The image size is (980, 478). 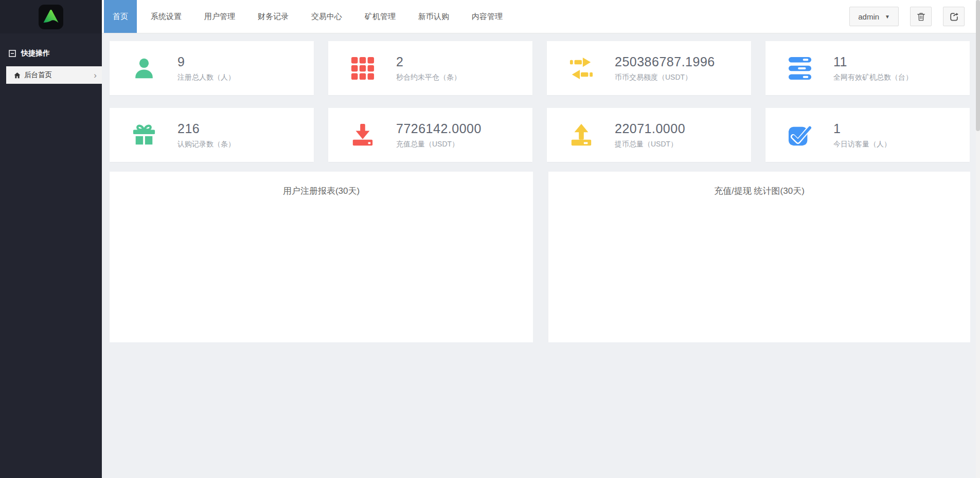 I want to click on exchange-arrows-icon, so click(x=581, y=68).